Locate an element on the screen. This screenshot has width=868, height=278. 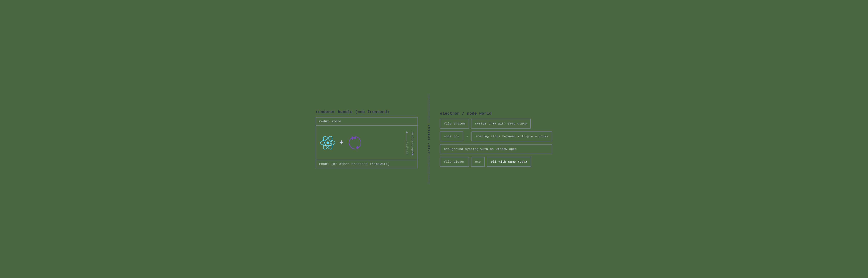
icons-area: + is located at coordinates (363, 143).